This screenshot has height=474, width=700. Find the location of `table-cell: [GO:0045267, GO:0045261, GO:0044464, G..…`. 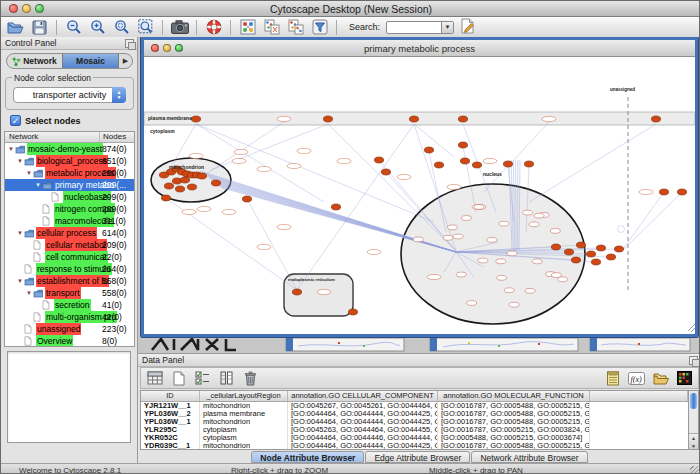

table-cell: [GO:0045267, GO:0045261, GO:0044464, G..… is located at coordinates (363, 406).